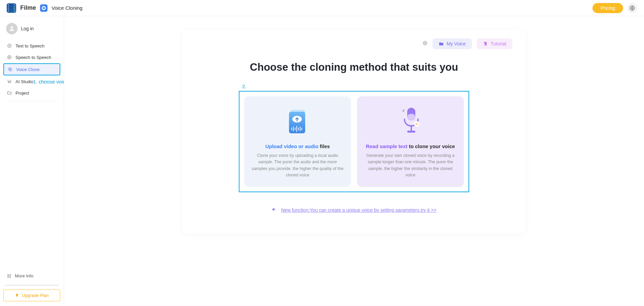 Image resolution: width=644 pixels, height=306 pixels. Describe the element at coordinates (410, 122) in the screenshot. I see `microphone-illustration` at that location.